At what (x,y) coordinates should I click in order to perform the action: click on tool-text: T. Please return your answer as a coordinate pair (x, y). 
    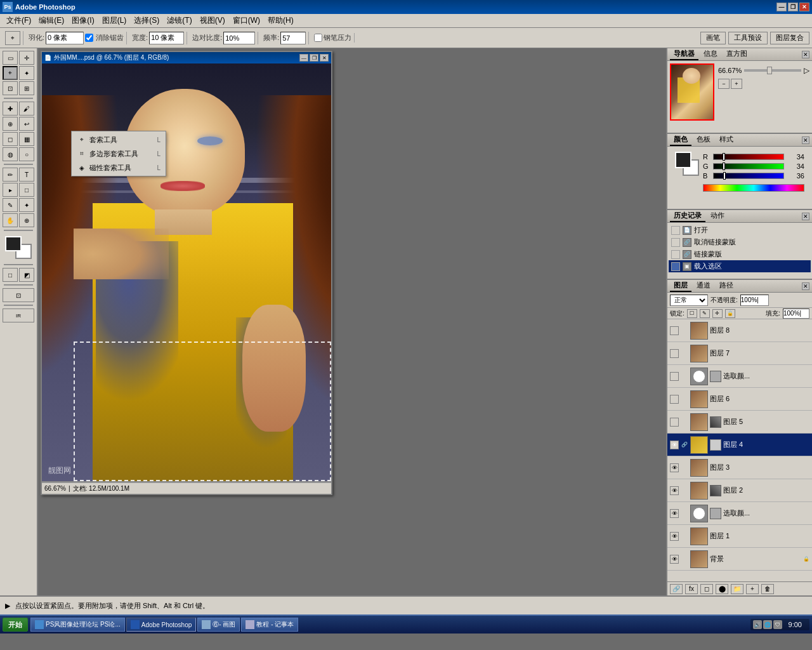
    Looking at the image, I should click on (27, 175).